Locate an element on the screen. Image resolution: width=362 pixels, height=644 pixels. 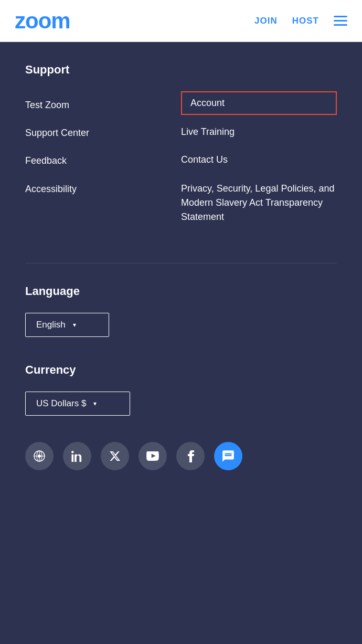
live-training-link: Live Training is located at coordinates (259, 132).